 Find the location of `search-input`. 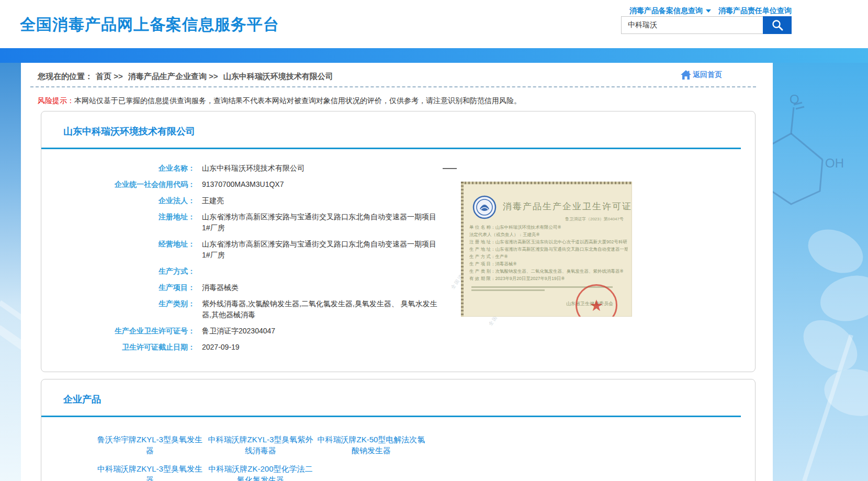

search-input is located at coordinates (692, 25).